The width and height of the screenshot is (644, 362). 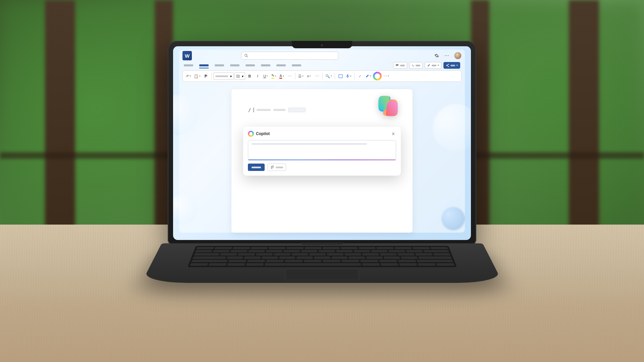 What do you see at coordinates (206, 76) in the screenshot?
I see `format-painter-button` at bounding box center [206, 76].